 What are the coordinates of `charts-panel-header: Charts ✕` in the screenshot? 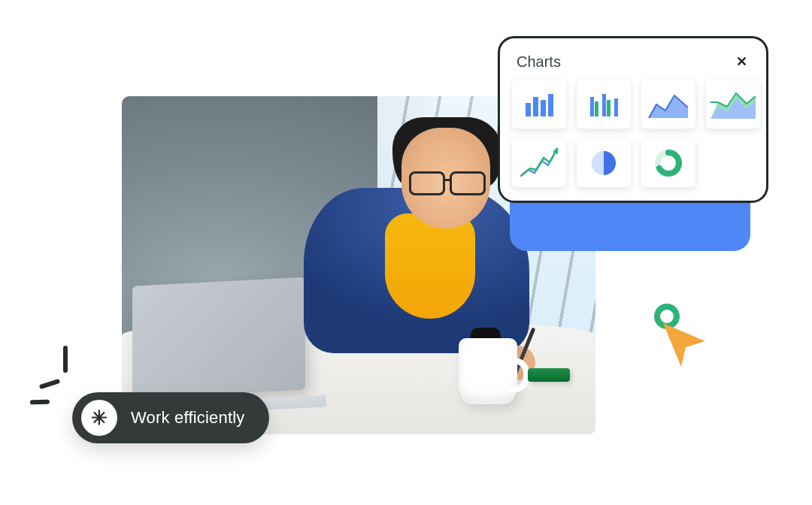 It's located at (633, 65).